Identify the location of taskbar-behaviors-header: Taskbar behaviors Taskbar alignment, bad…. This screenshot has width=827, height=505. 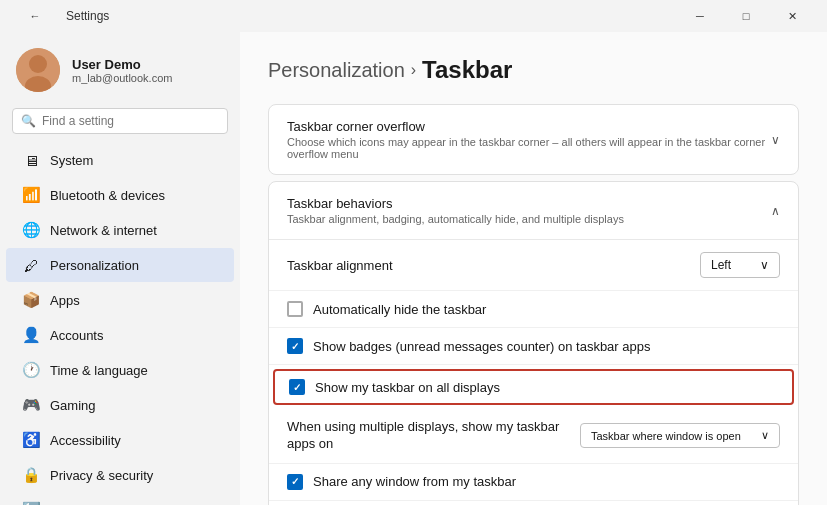
(534, 210).